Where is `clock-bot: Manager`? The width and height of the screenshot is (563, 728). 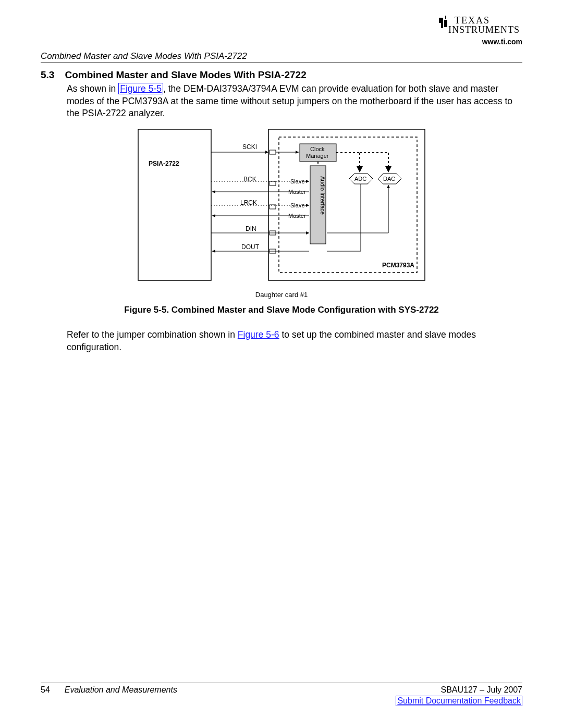
clock-bot: Manager is located at coordinates (317, 156).